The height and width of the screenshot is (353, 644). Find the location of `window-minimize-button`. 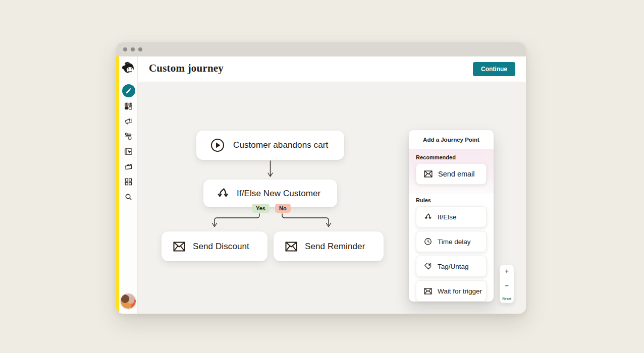

window-minimize-button is located at coordinates (133, 49).